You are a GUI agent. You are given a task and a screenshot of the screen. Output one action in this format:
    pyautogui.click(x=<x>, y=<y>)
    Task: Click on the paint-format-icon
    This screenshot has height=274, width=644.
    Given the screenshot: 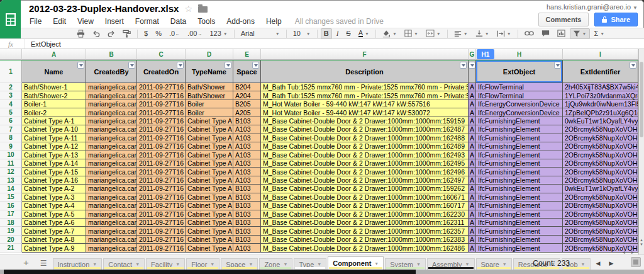 What is the action you would take?
    pyautogui.click(x=127, y=34)
    